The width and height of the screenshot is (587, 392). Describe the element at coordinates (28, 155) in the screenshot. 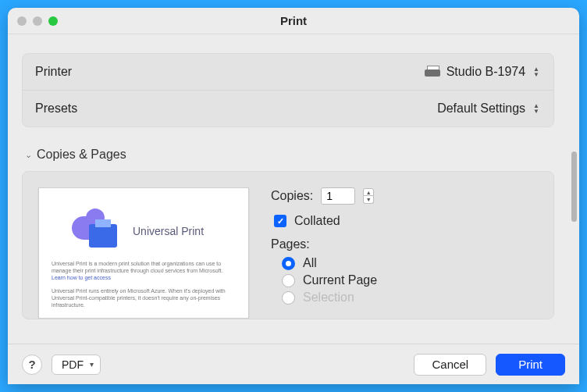

I see `chevron-down-icon: ⌄` at that location.